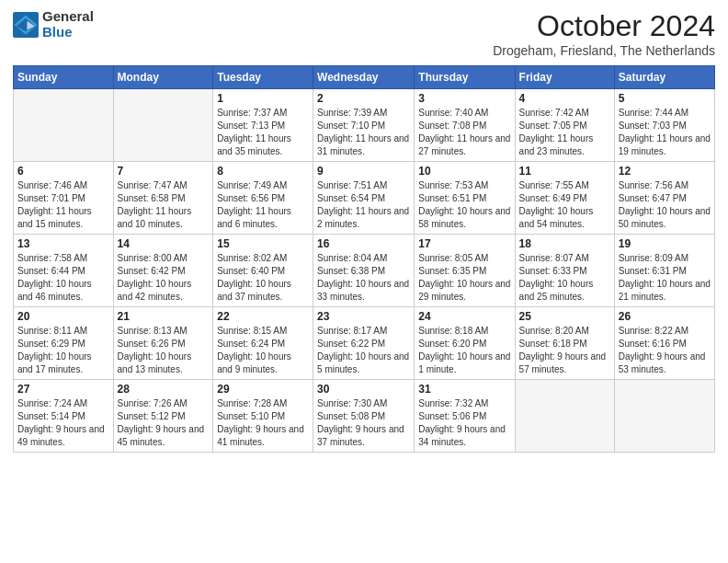  Describe the element at coordinates (665, 278) in the screenshot. I see `day-info: Sunrise: 8:09 AMSunset: 6:31 PMDaylight:…` at that location.